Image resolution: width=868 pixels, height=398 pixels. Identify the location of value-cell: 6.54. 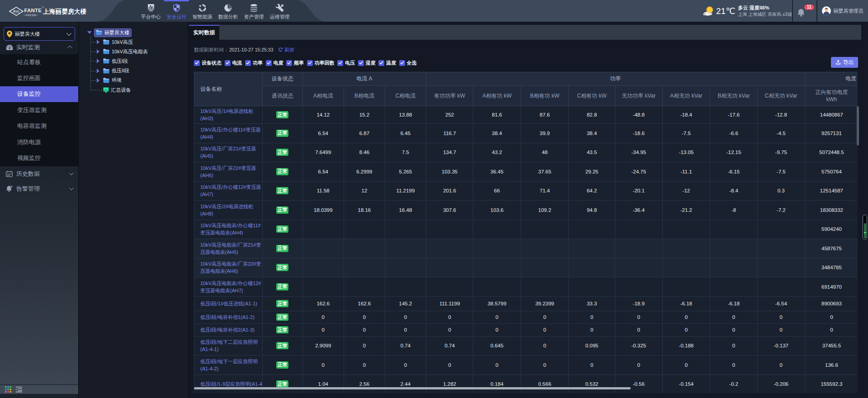
(323, 134).